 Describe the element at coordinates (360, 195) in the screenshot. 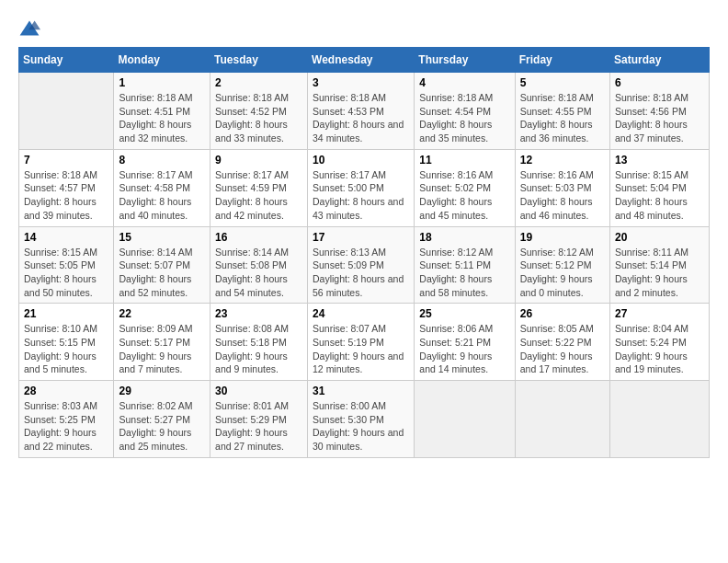

I see `day-info: Sunrise: 8:17 AMSunset: 5:00 PMDaylight:…` at that location.